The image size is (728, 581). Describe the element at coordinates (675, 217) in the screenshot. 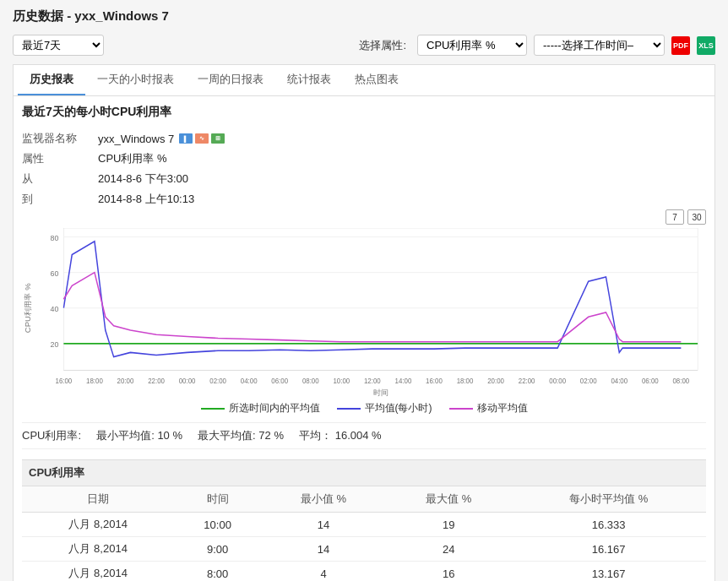

I see `chart-btn-7: 7` at that location.